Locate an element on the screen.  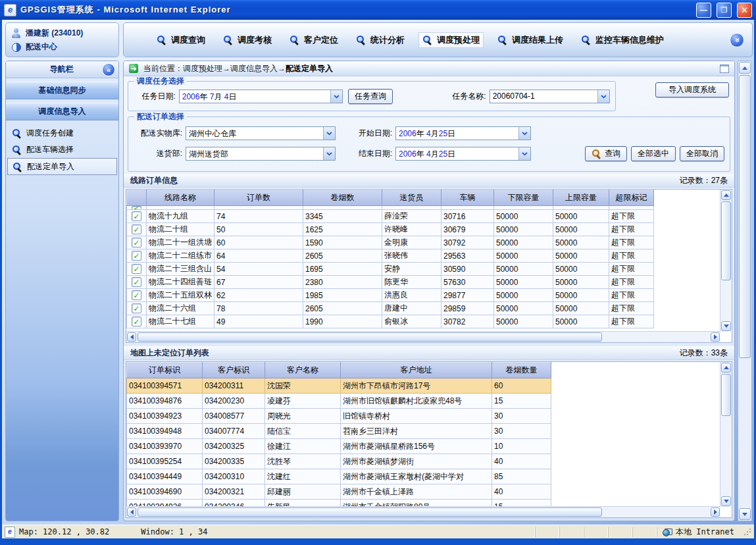
table-row: 034100394923034008577周晓光旧馆镇寺桥村30 is located at coordinates (340, 416).